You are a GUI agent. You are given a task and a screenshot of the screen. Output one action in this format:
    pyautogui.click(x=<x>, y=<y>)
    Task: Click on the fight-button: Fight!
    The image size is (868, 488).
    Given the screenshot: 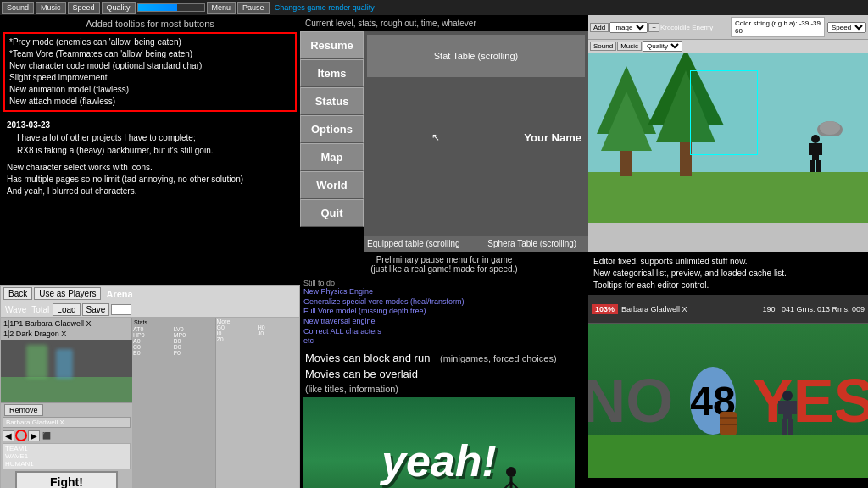 What is the action you would take?
    pyautogui.click(x=66, y=480)
    